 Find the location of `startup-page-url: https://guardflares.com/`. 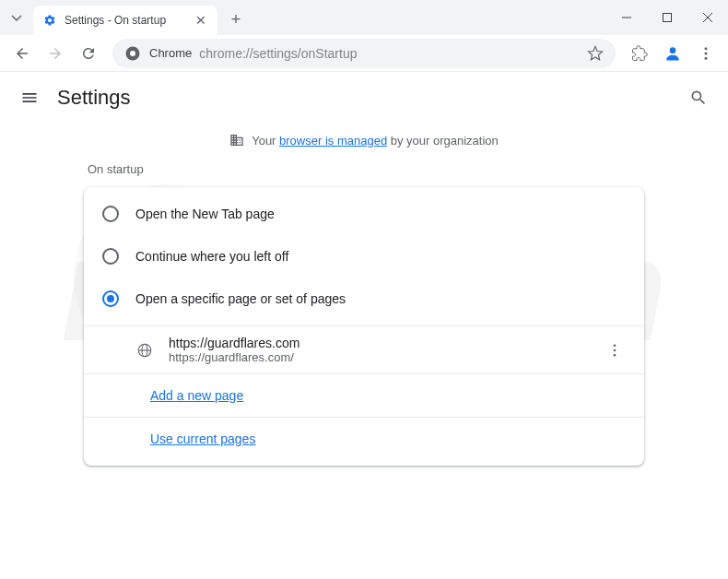

startup-page-url: https://guardflares.com/ is located at coordinates (386, 358).